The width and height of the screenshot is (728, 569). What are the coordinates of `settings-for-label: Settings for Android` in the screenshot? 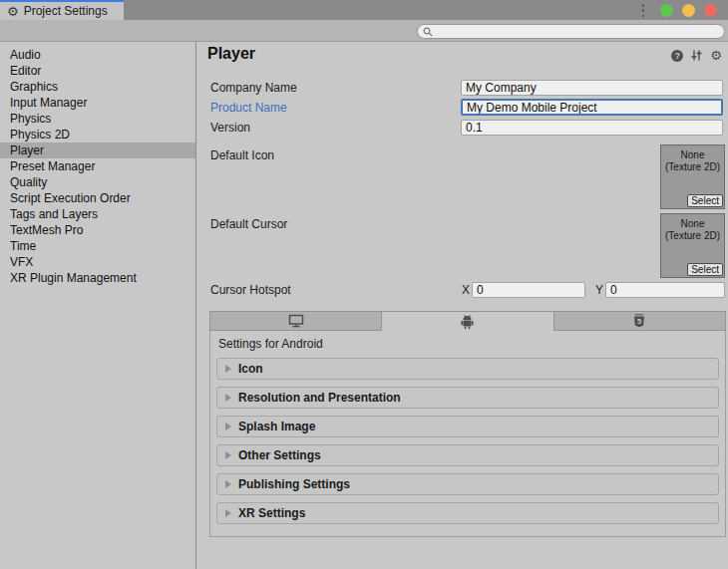 It's located at (472, 344).